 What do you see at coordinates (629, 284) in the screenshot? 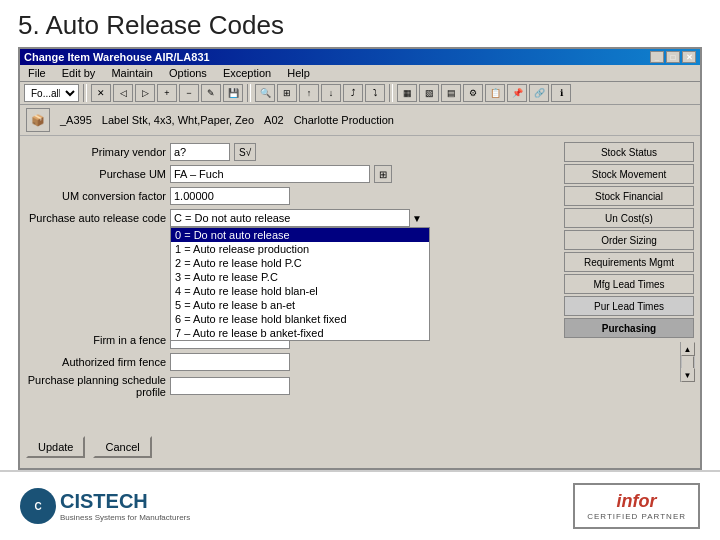
I see `mfg-lead-times-button: Mfg Lead Times` at bounding box center [629, 284].